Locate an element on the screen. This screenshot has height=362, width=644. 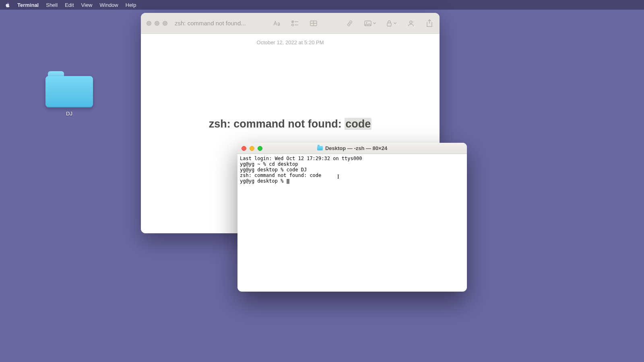
media-menu is located at coordinates (370, 23).